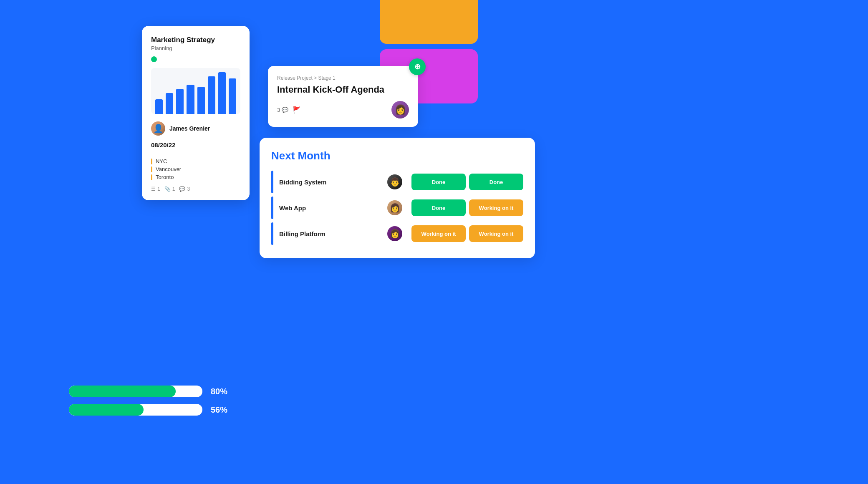 This screenshot has height=484, width=868. What do you see at coordinates (279, 110) in the screenshot?
I see `comment-count-number: 3` at bounding box center [279, 110].